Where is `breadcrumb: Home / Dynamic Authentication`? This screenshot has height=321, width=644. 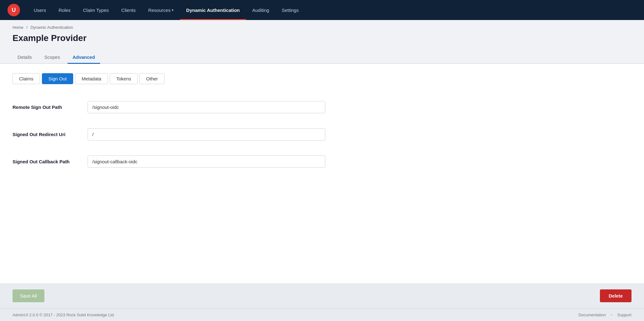 breadcrumb: Home / Dynamic Authentication is located at coordinates (43, 28).